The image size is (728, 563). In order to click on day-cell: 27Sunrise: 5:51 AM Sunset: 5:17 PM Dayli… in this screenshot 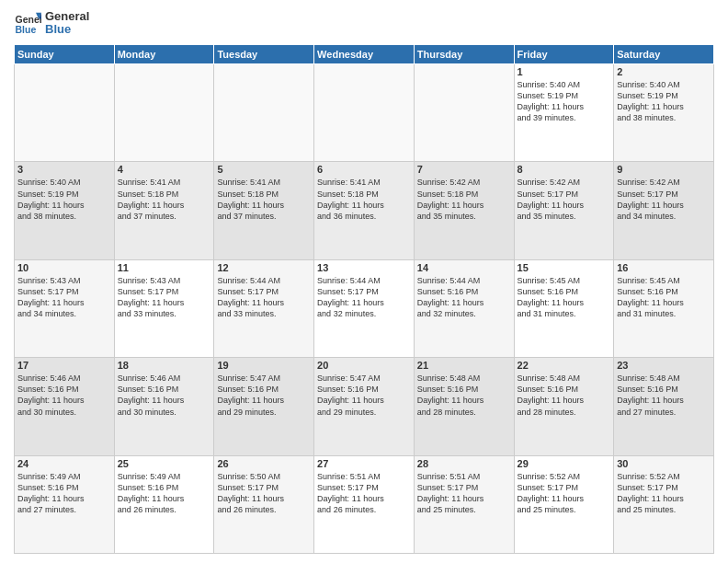, I will do `click(364, 504)`.